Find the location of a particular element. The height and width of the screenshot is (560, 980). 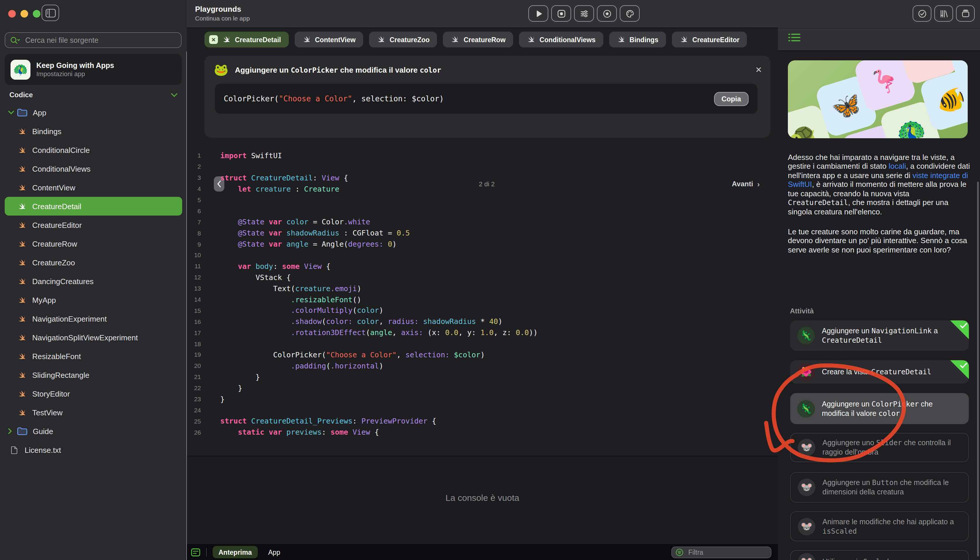

code-line: 24 is located at coordinates (482, 410).